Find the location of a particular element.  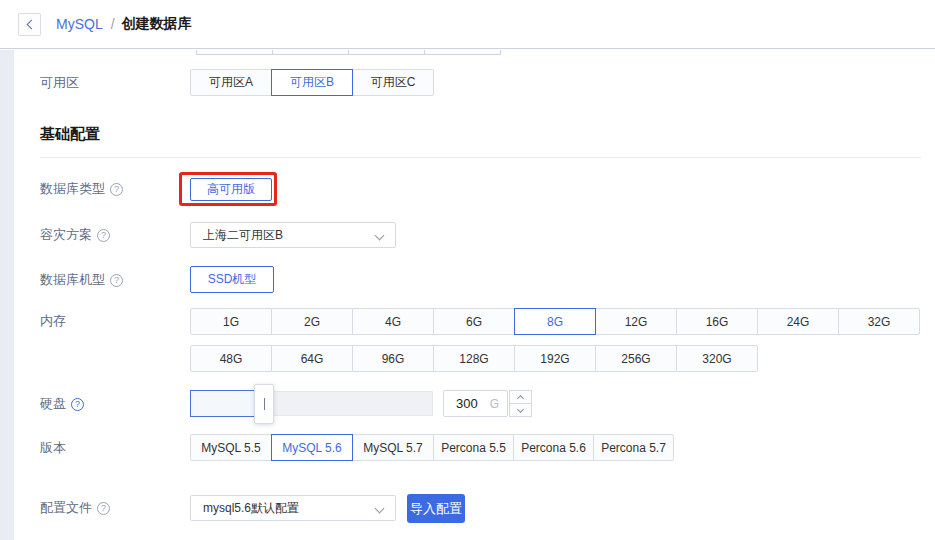

zone-option: 可用区C is located at coordinates (393, 82).